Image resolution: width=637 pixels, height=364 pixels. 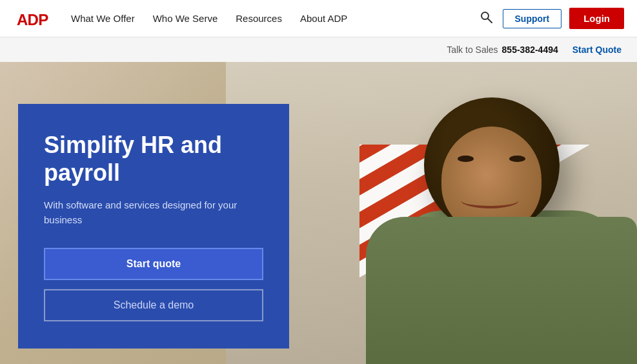 I want to click on header-actions: Support Login, so click(x=551, y=18).